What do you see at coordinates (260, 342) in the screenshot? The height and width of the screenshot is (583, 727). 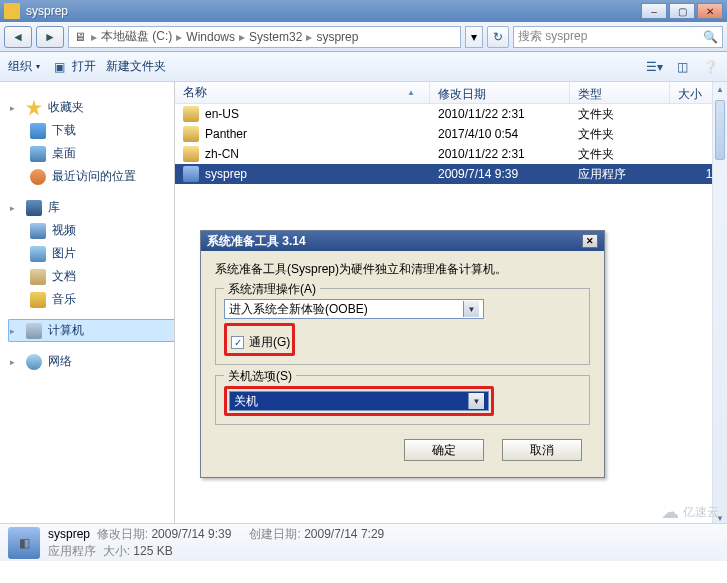 I see `generalize-checkbox: ✓ 通用(G)` at bounding box center [260, 342].